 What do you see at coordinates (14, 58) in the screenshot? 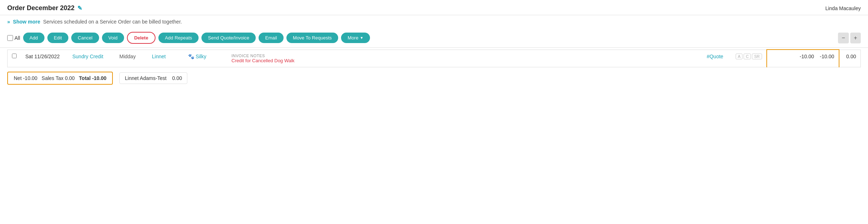
I see `row-checkbox-cell` at bounding box center [14, 58].